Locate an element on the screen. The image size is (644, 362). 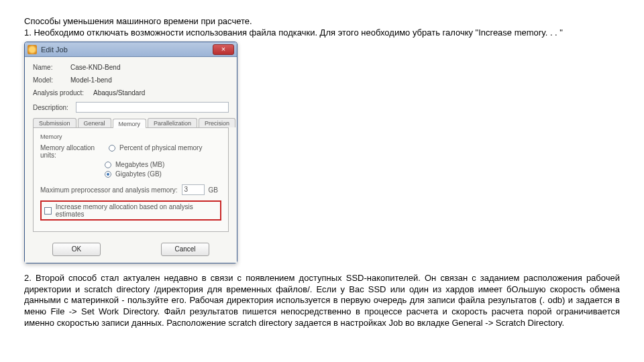
window-title: Edit Job is located at coordinates (127, 50).